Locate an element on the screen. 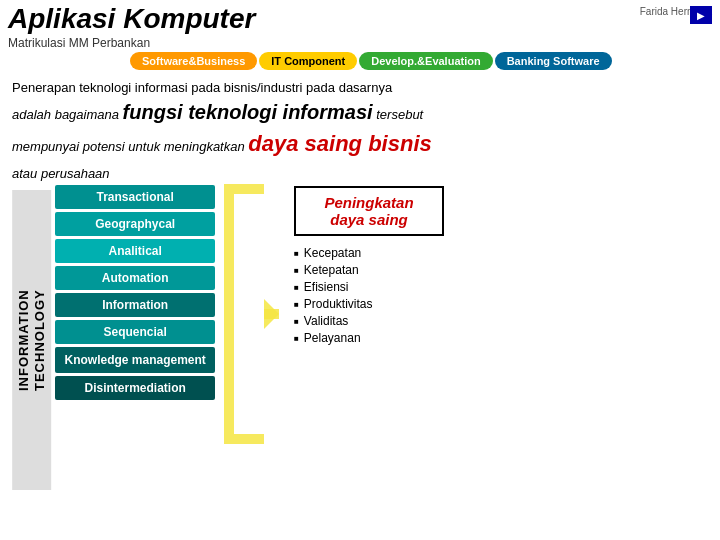 The image size is (720, 540). app-title: Aplikasi Komputer is located at coordinates (132, 20).